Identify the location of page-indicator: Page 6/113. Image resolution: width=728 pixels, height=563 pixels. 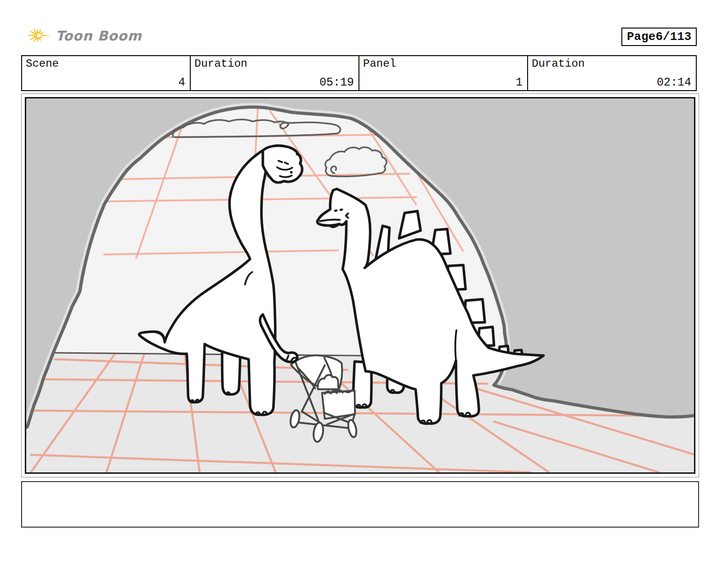
(659, 37).